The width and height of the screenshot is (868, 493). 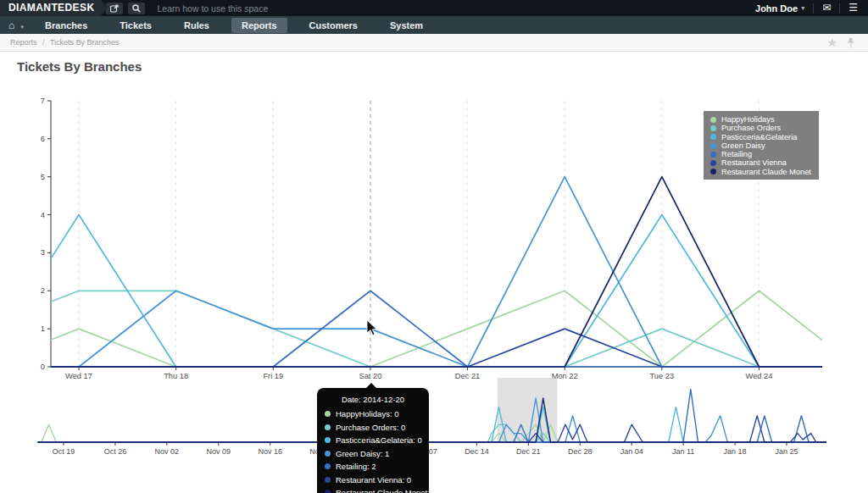 What do you see at coordinates (736, 451) in the screenshot?
I see `mini-x-axis-label: Jan 18` at bounding box center [736, 451].